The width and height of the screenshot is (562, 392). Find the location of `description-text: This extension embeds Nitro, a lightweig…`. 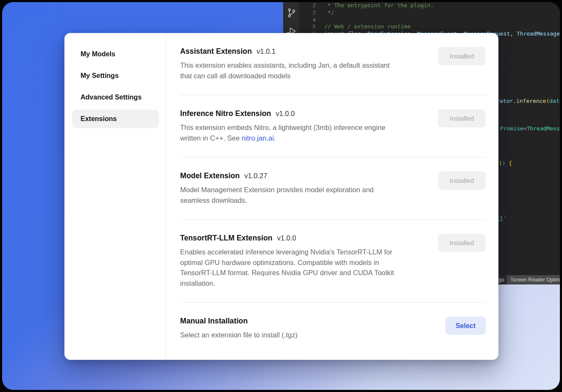

description-text: This extension embeds Nitro, a lightweig… is located at coordinates (283, 133).